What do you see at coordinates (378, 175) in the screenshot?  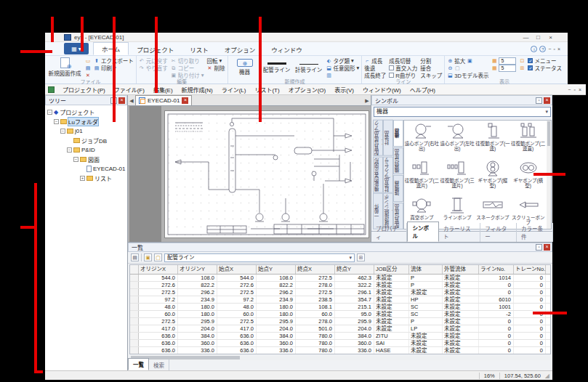 I see `side-tab: 機能的表示図形` at bounding box center [378, 175].